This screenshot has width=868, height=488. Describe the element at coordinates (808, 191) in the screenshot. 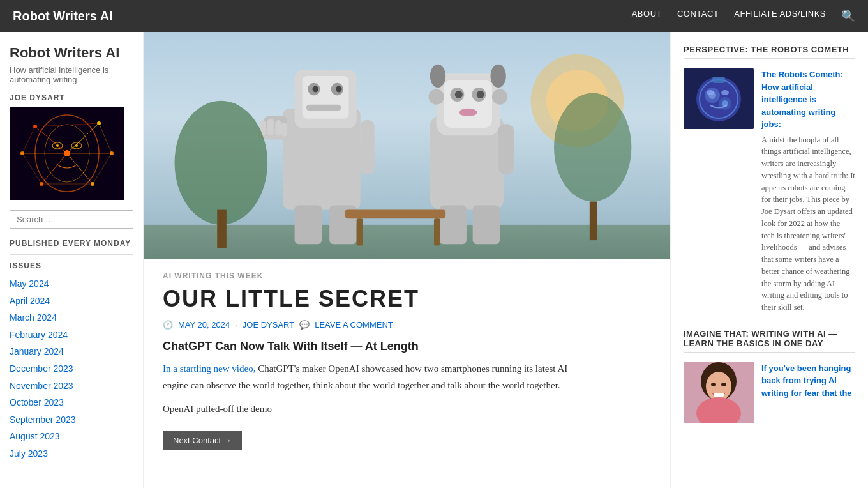

I see `widget1-text: The Robots Cometh: How artificial intell…` at that location.